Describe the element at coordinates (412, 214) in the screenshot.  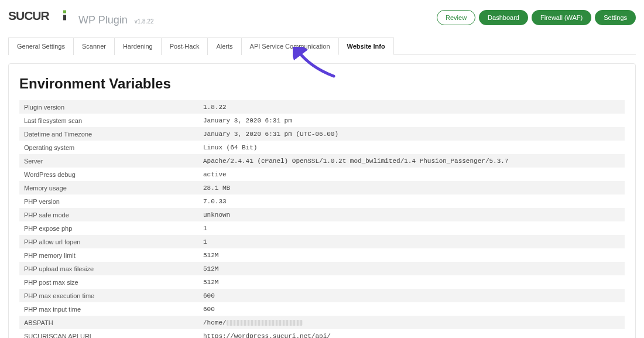
I see `env-value: unknown` at that location.